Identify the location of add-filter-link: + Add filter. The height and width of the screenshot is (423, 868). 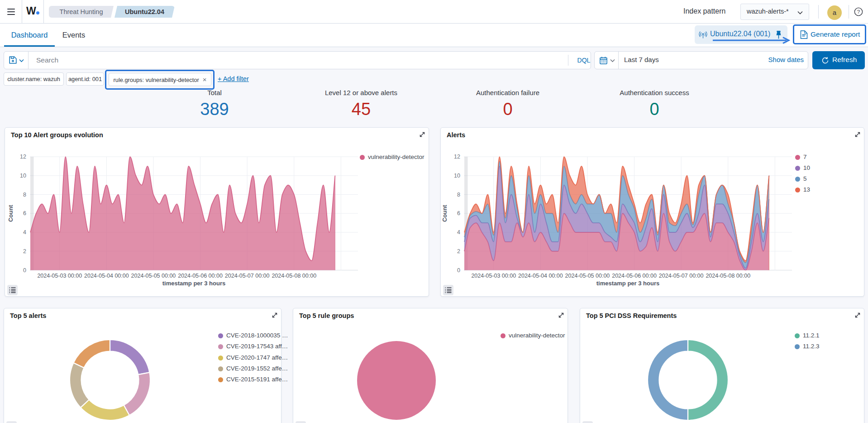
(234, 79).